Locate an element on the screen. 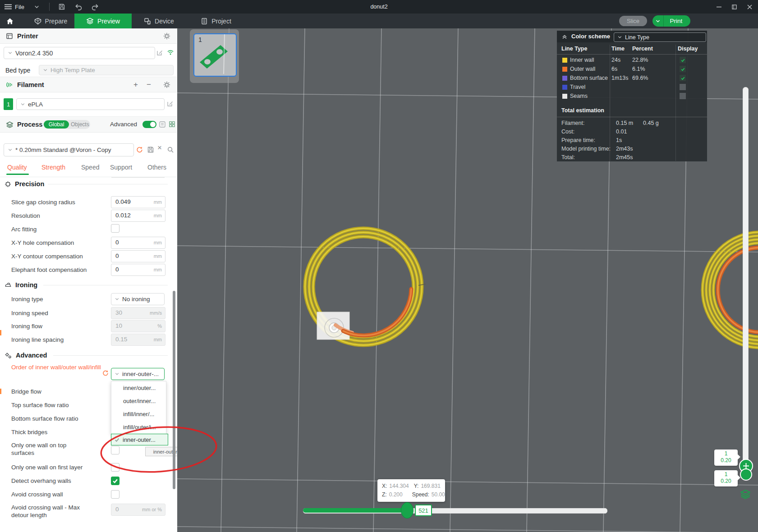 The width and height of the screenshot is (758, 532). ironing-speed-input: 30mm/s is located at coordinates (138, 313).